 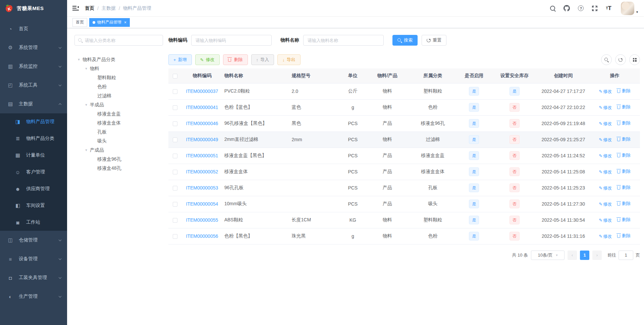 What do you see at coordinates (608, 8) in the screenshot?
I see `font-size-icon: TT` at bounding box center [608, 8].